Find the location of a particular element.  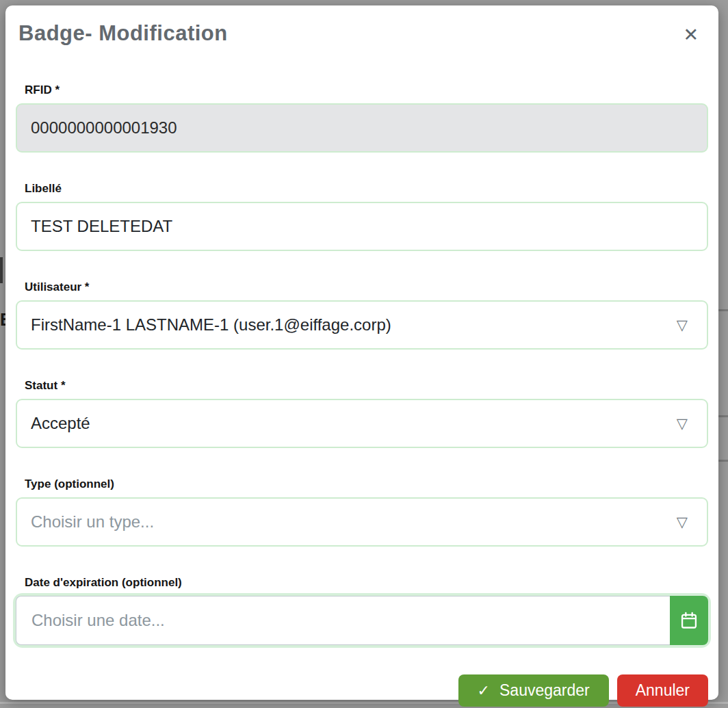

expiration-label: Date d'expiration (optionnel) is located at coordinates (362, 583).